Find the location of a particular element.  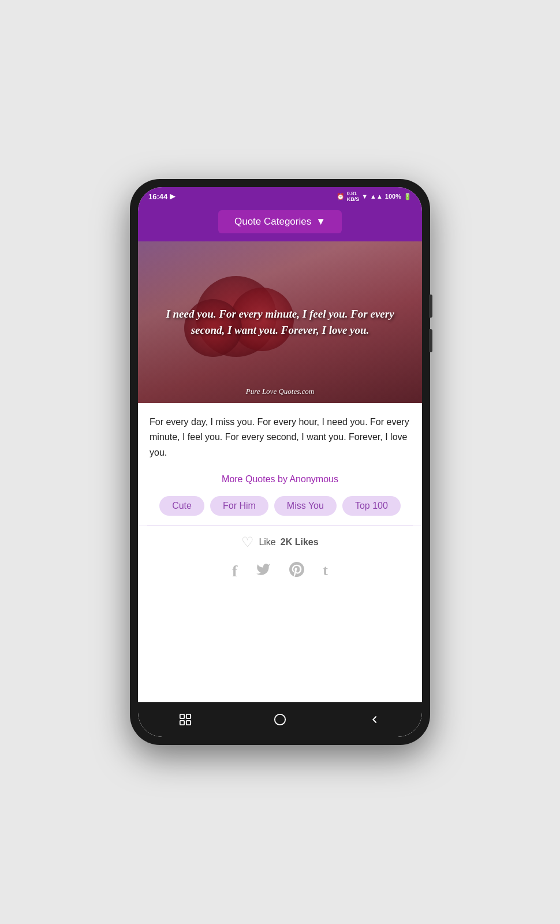

heart-icon: ♡ is located at coordinates (248, 542).